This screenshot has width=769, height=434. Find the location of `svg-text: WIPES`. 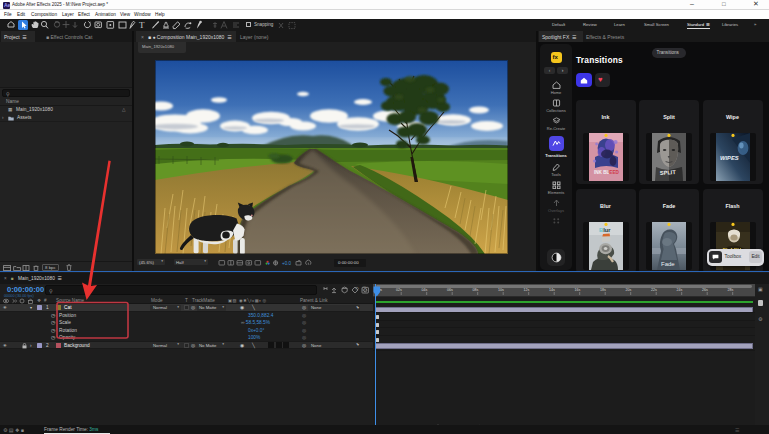

svg-text: WIPES is located at coordinates (730, 158).